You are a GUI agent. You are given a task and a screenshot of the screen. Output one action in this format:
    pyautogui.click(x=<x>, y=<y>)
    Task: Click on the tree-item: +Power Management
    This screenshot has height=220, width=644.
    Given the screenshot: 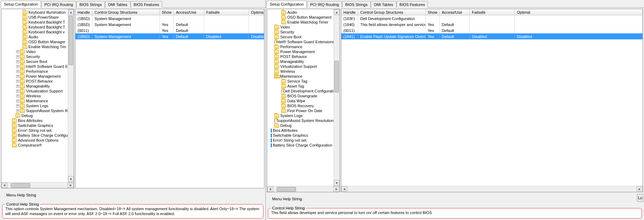 What is the action you would take?
    pyautogui.click(x=34, y=76)
    